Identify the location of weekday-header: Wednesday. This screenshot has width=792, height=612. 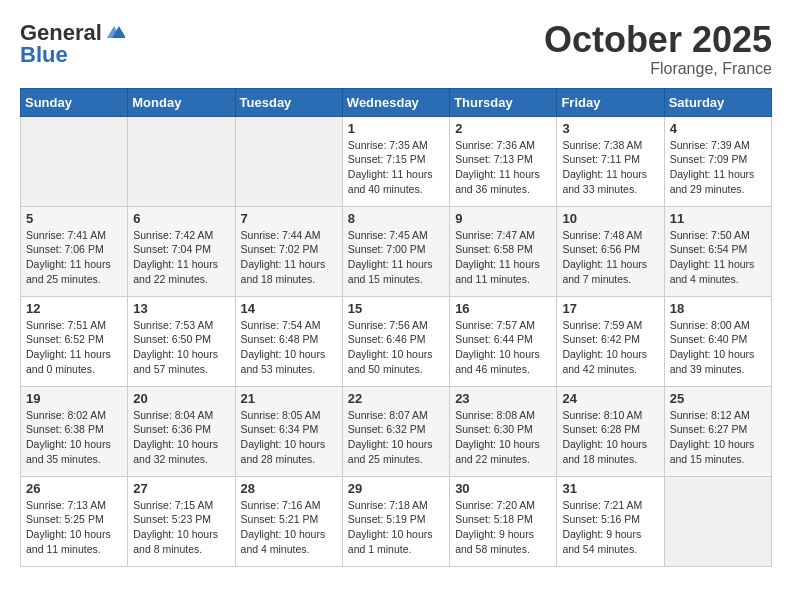
(396, 102).